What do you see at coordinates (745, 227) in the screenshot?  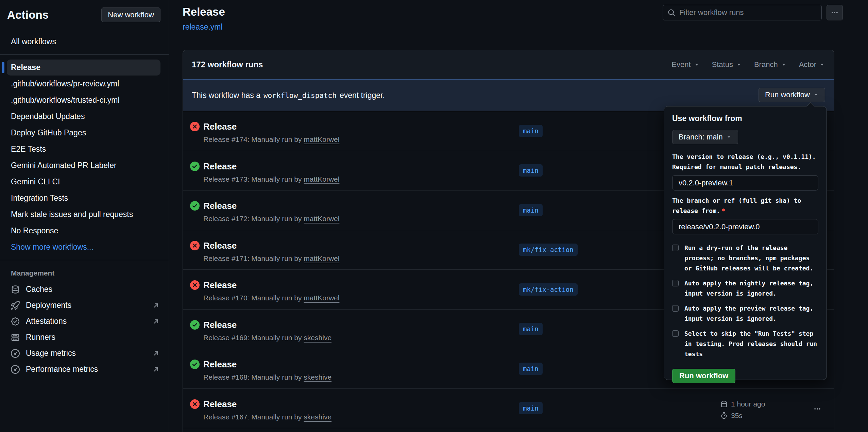 I see `ref-input` at bounding box center [745, 227].